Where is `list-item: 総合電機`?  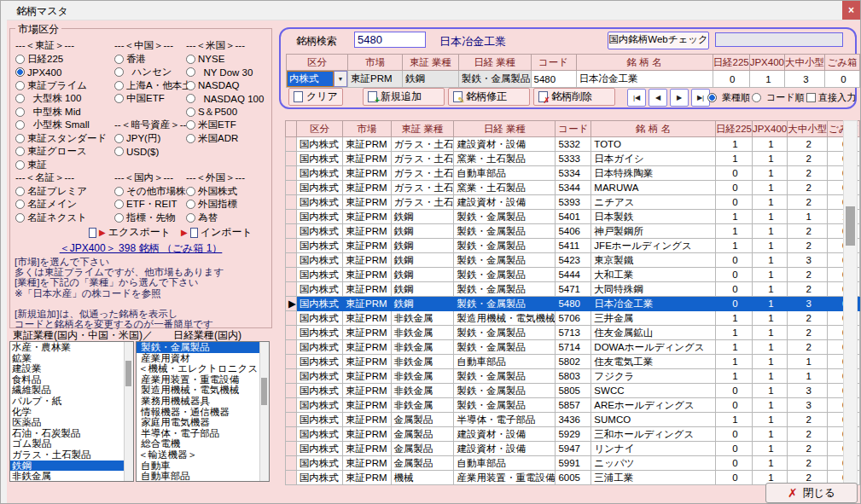
list-item: 総合電機 is located at coordinates (203, 443).